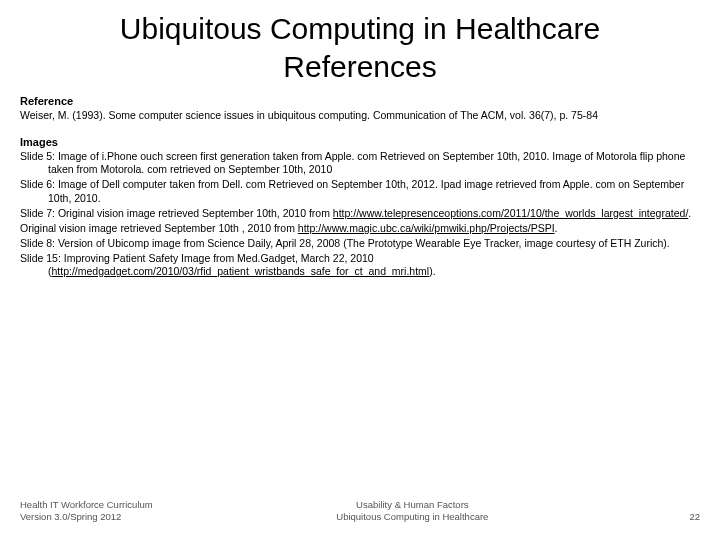 This screenshot has width=720, height=540. What do you see at coordinates (360, 228) in the screenshot?
I see `image-entry: Original vision image retrieved Septembe…` at bounding box center [360, 228].